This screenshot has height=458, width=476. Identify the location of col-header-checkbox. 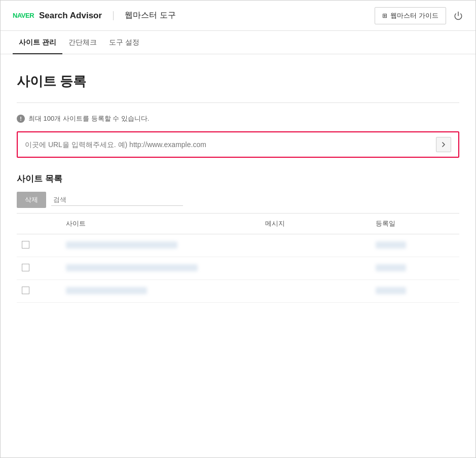
(39, 224).